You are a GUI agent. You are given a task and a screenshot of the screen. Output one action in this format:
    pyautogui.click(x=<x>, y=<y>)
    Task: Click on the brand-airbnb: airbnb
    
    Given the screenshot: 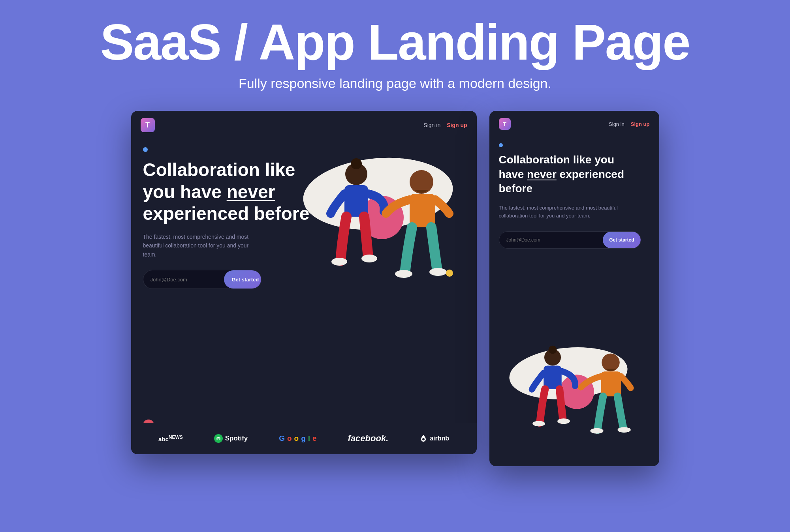 What is the action you would take?
    pyautogui.click(x=434, y=438)
    